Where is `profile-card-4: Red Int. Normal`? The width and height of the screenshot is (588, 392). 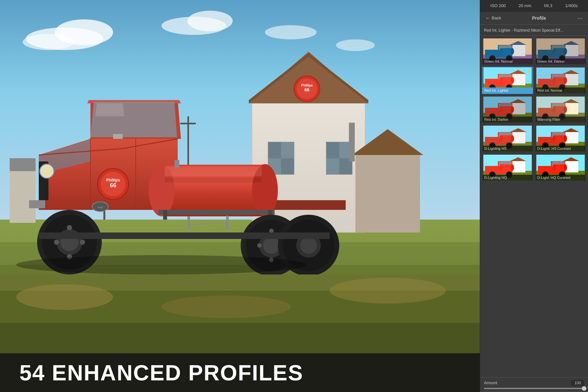
profile-card-4: Red Int. Normal is located at coordinates (561, 80).